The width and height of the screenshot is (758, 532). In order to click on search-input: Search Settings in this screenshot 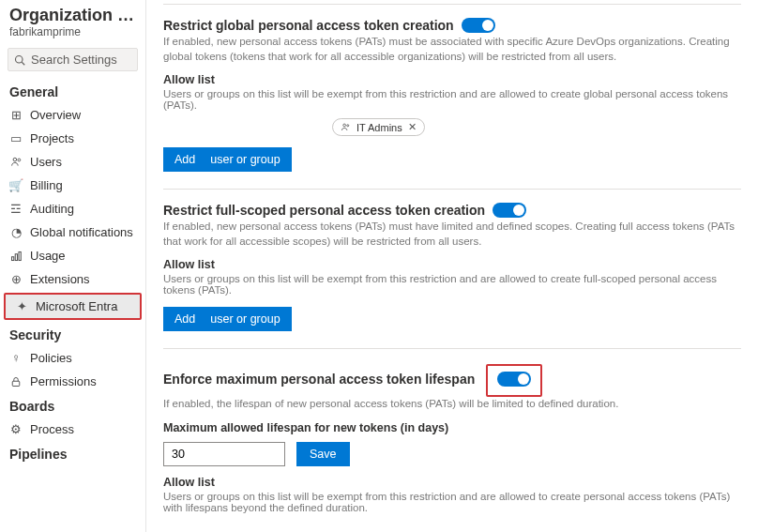, I will do `click(73, 60)`.